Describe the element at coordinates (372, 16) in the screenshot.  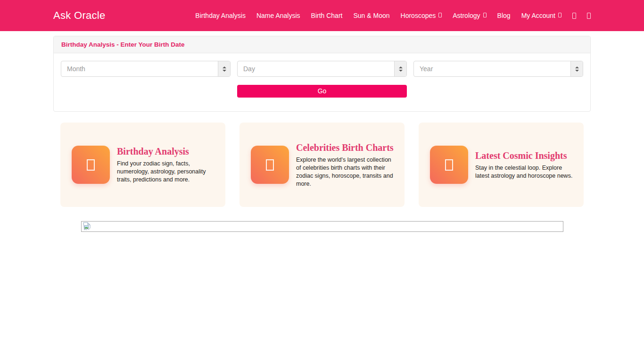
I see `nav-sun-and-moon: Sun & Moon` at that location.